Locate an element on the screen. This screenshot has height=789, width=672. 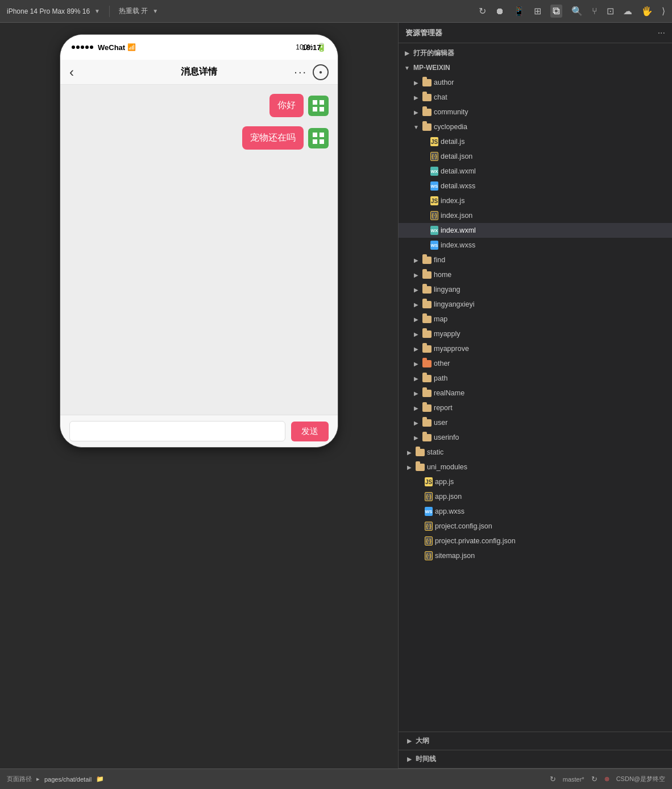
folder-find-chevron is located at coordinates (416, 261).